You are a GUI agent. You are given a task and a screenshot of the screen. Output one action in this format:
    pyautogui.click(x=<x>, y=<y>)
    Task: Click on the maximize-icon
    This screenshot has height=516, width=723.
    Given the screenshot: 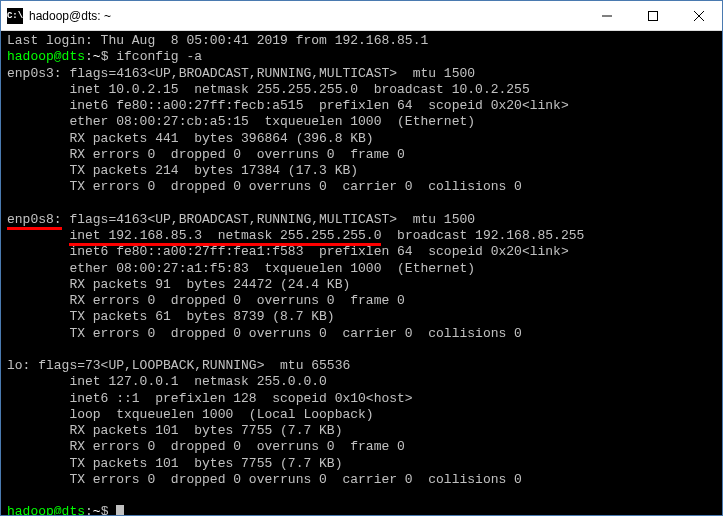 What is the action you would take?
    pyautogui.click(x=653, y=16)
    